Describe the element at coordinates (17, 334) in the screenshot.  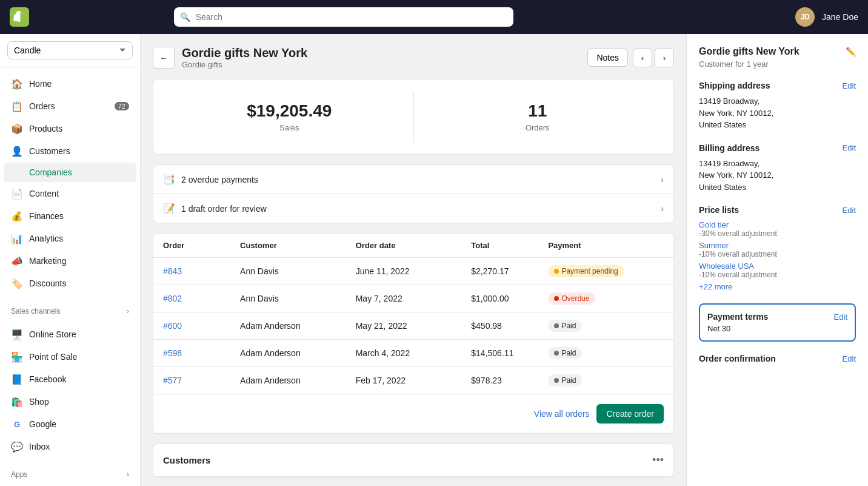
I see `online-store-icon: 🖥️` at that location.